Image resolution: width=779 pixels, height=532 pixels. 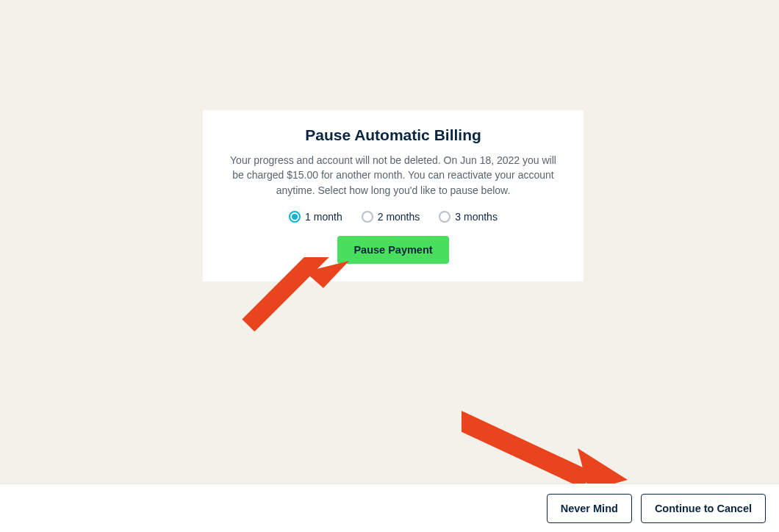 I want to click on continue-to-cancel-button: Continue to Cancel, so click(x=703, y=508).